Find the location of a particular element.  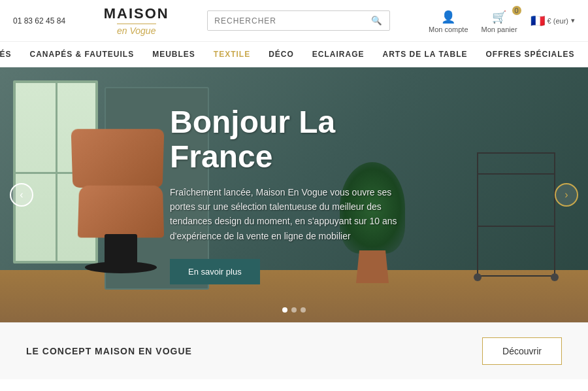

nav-item-textile: TEXTILE is located at coordinates (232, 54).